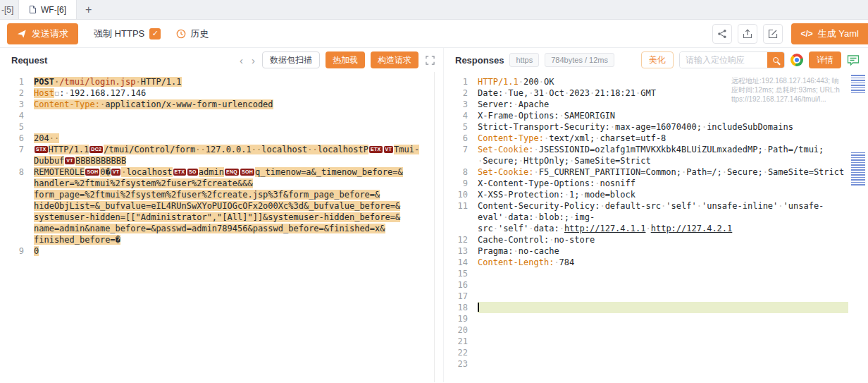 The image size is (868, 383). I want to click on code-line: 8REMOTEROLESOH0�VT·localhostETXSOadminEN…, so click(217, 206).